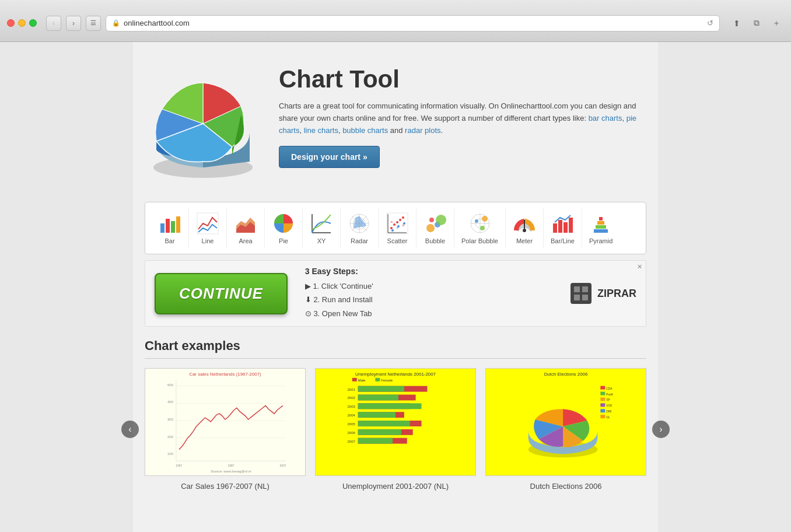 The image size is (791, 532). Describe the element at coordinates (359, 228) in the screenshot. I see `chart-type-radar: Radar` at that location.